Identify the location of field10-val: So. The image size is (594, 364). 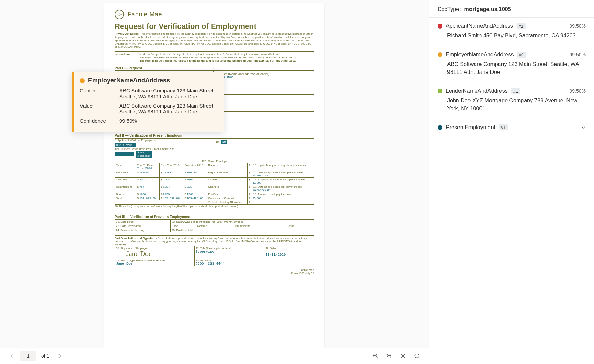
(224, 142).